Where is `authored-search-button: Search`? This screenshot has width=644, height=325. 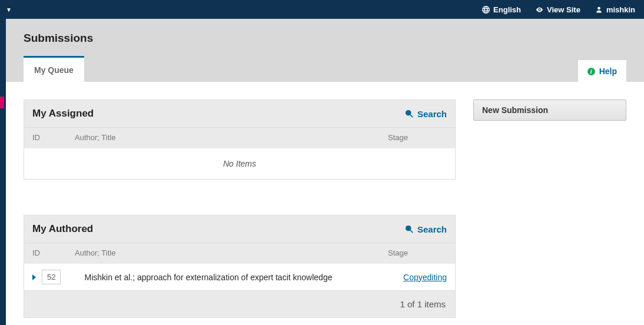
authored-search-button: Search is located at coordinates (426, 230).